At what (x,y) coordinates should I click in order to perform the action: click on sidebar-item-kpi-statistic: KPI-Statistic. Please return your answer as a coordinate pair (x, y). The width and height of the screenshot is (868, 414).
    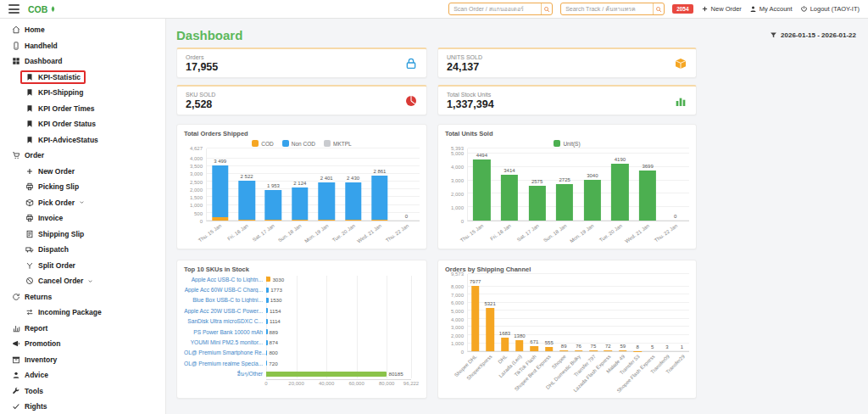
    Looking at the image, I should click on (83, 78).